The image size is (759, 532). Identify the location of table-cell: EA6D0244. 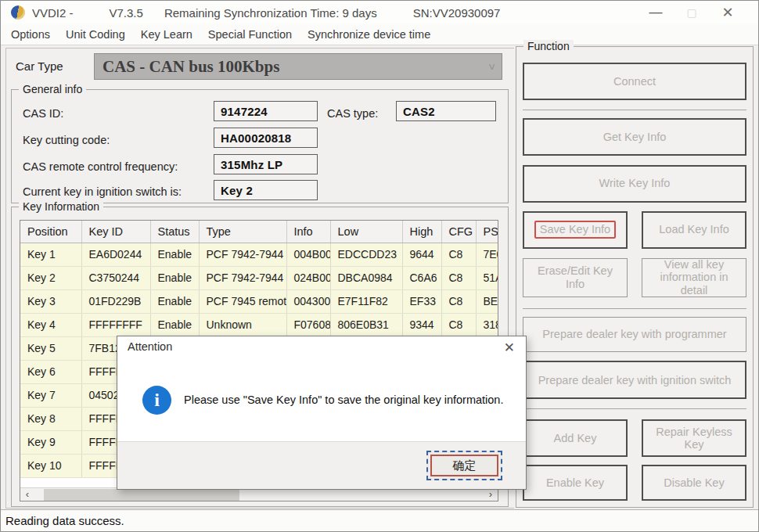
(116, 254).